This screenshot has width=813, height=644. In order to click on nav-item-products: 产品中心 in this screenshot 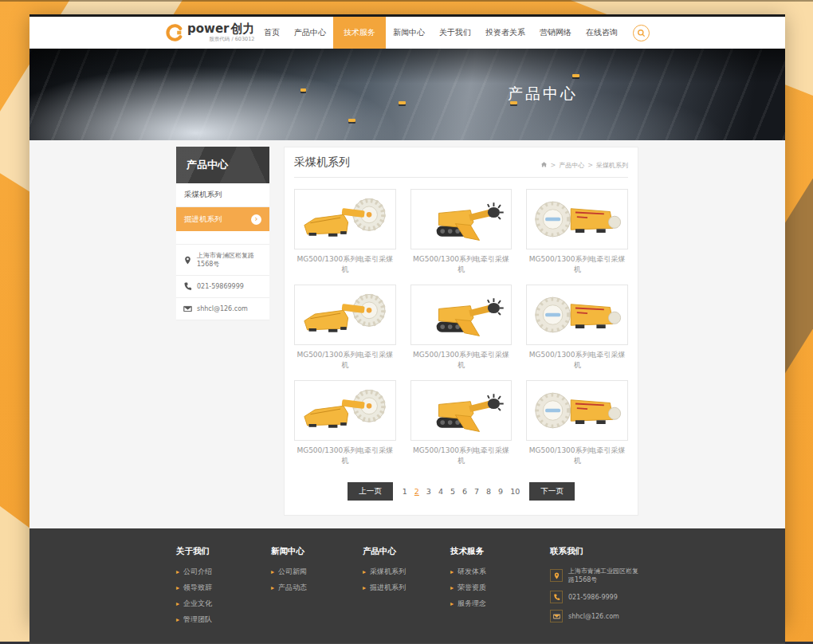, I will do `click(310, 33)`.